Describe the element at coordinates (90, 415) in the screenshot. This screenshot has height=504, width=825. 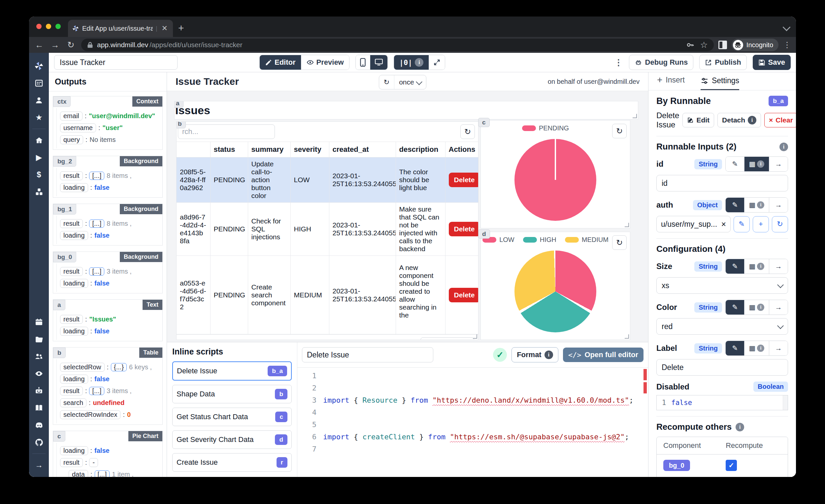
I see `output-key: selectedRowIndex` at that location.